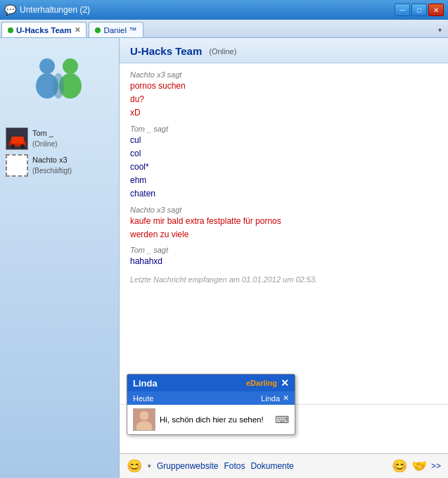  What do you see at coordinates (284, 168) in the screenshot?
I see `message-text-1-2: cool*` at bounding box center [284, 168].